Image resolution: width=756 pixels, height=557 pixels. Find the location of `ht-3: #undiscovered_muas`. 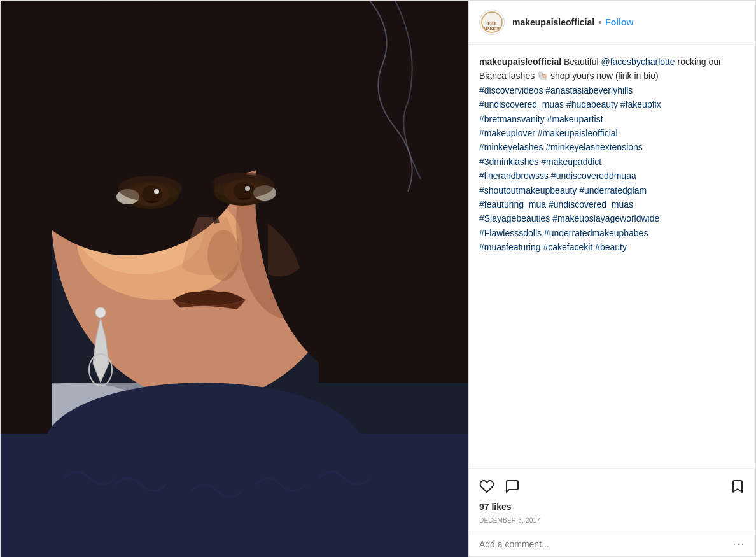

ht-3: #undiscovered_muas is located at coordinates (522, 104).